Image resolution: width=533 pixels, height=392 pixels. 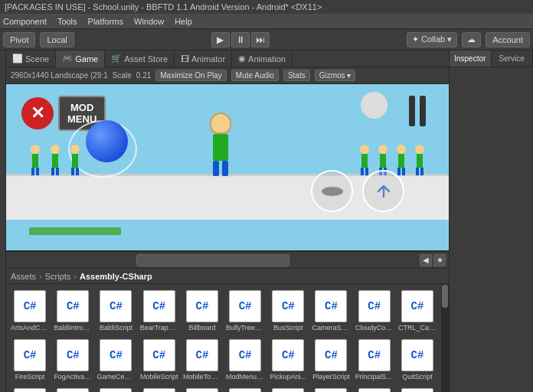 I want to click on asset-item: C#BaldiScript, so click(x=116, y=311).